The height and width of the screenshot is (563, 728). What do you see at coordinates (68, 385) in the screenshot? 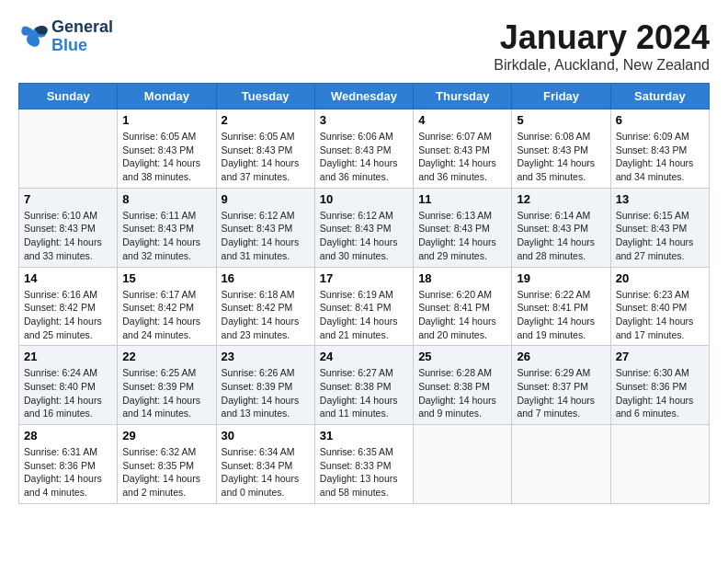
I see `calendar-day-cell: 21Sunrise: 6:24 AM Sunset: 8:40 PM Dayli…` at bounding box center [68, 385].